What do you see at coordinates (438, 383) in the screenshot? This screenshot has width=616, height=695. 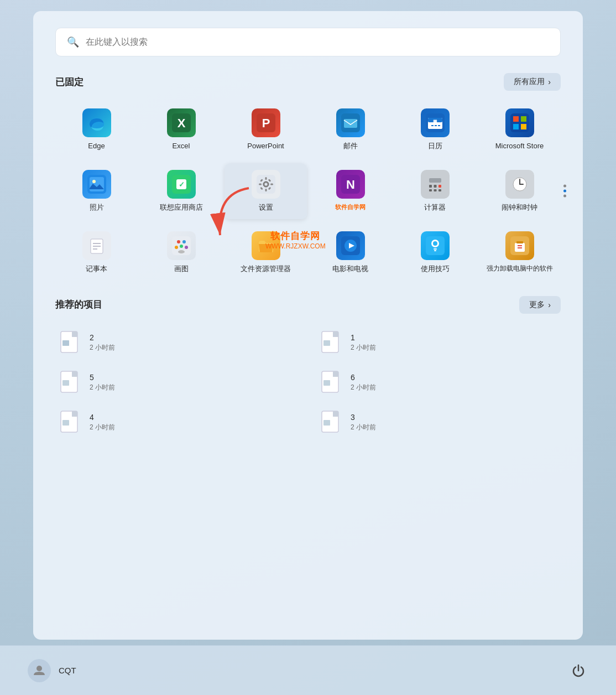 I see `rec-item-6: 6 2 小时前` at bounding box center [438, 383].